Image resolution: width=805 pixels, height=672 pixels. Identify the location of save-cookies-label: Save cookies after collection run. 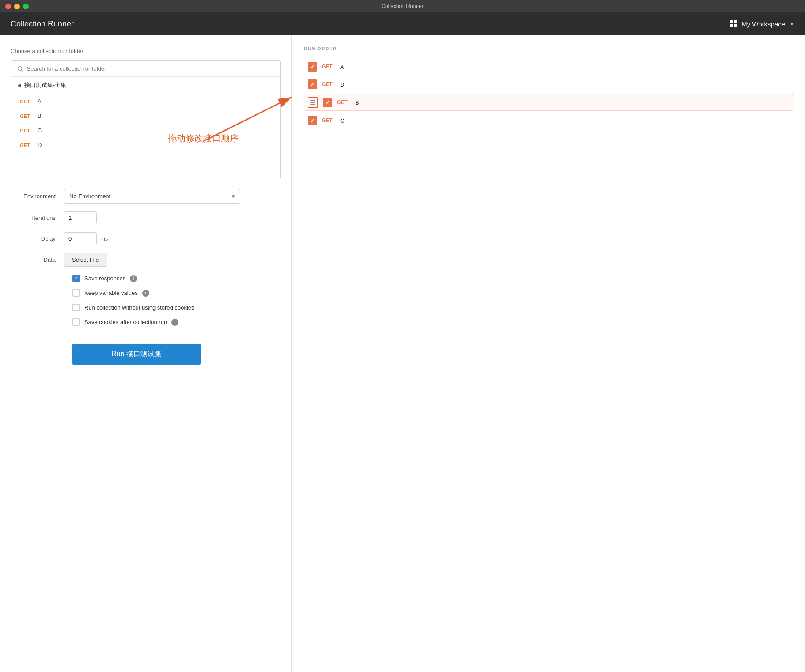
(125, 322).